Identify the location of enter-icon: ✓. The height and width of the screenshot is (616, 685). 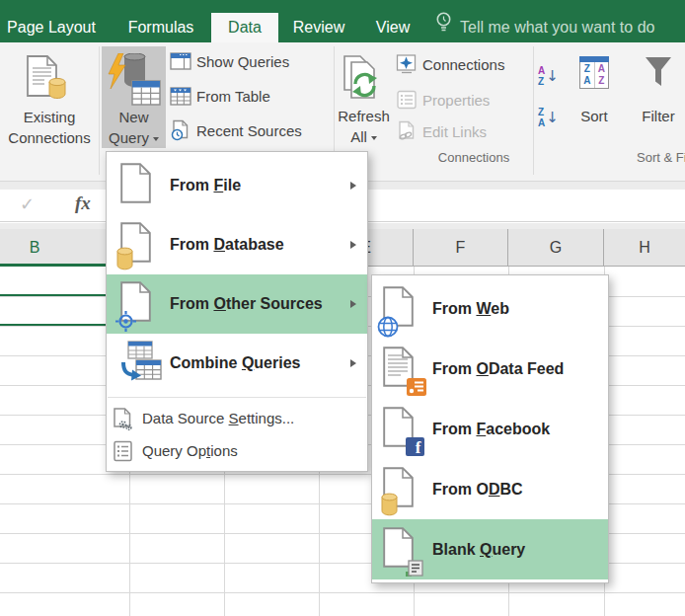
(28, 204).